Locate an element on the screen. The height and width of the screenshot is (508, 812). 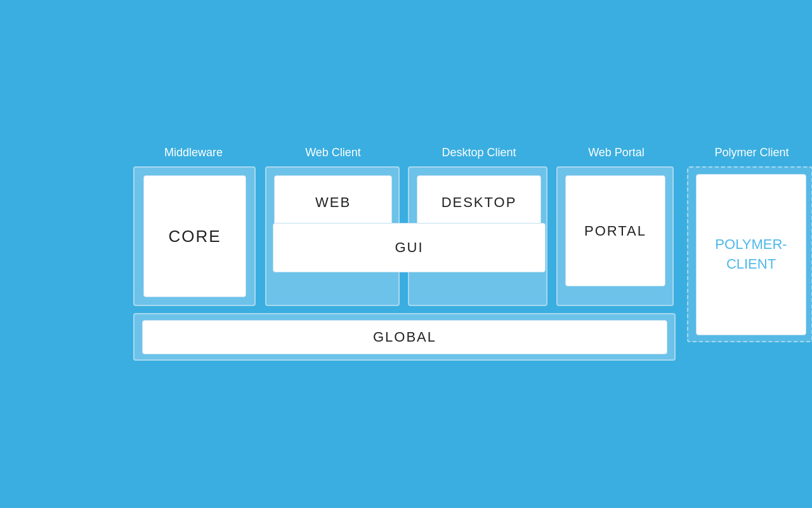
global-inner-box: GLOBAL is located at coordinates (405, 337).